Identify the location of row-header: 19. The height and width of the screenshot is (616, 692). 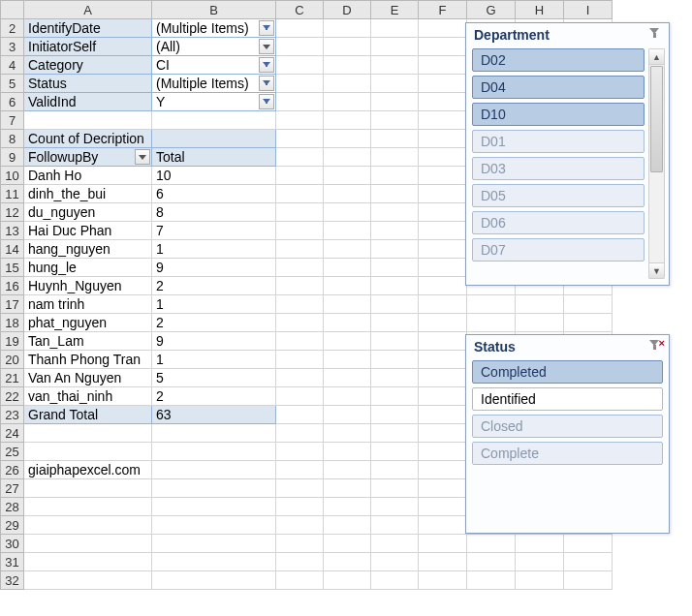
(13, 341).